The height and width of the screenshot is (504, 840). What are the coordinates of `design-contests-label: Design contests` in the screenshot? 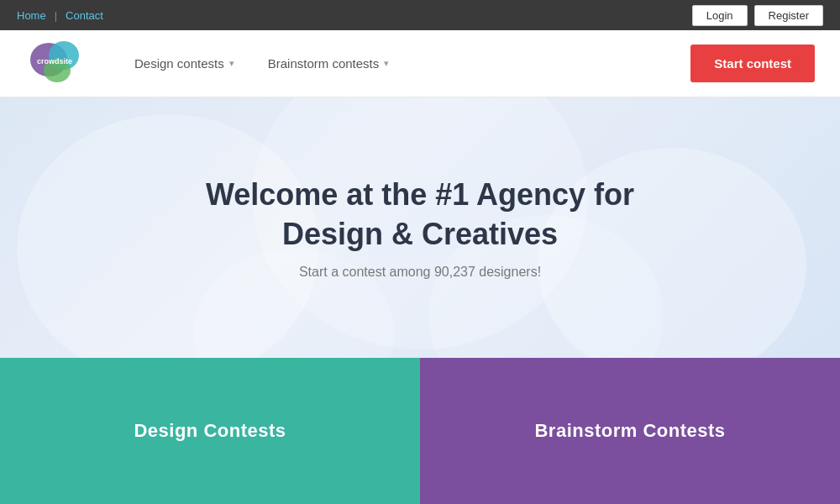 It's located at (180, 64).